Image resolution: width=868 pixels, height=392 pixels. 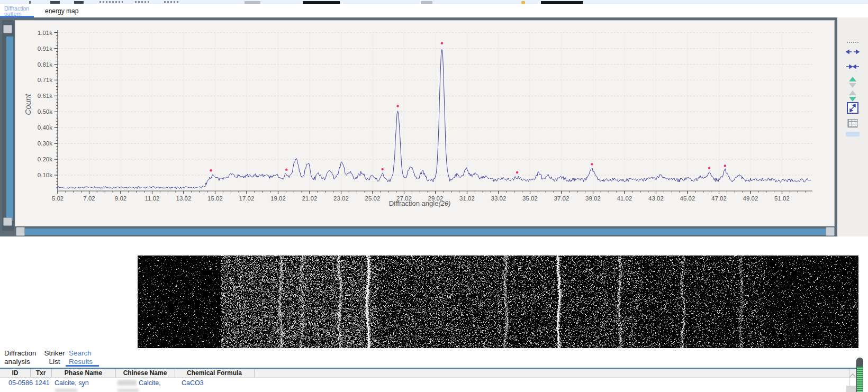 What do you see at coordinates (23, 358) in the screenshot?
I see `tab-diffraction-analysis: Diffraction analysis` at bounding box center [23, 358].